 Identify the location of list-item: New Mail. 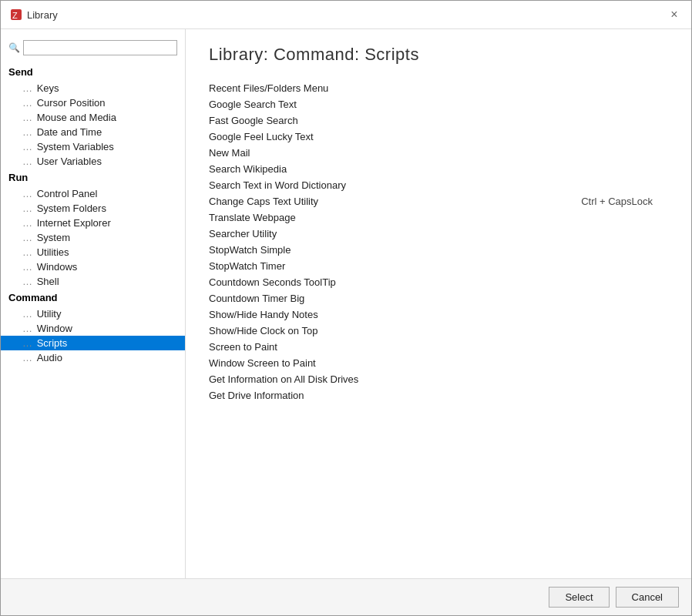
(438, 152).